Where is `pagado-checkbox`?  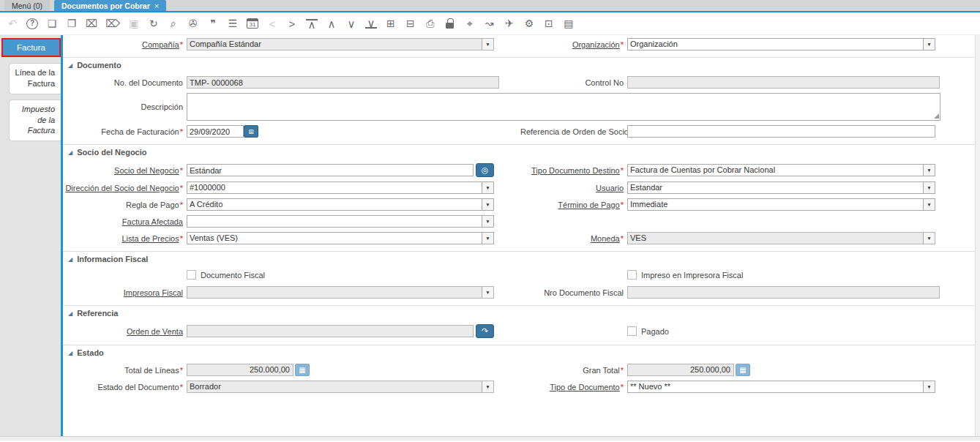 pagado-checkbox is located at coordinates (632, 331).